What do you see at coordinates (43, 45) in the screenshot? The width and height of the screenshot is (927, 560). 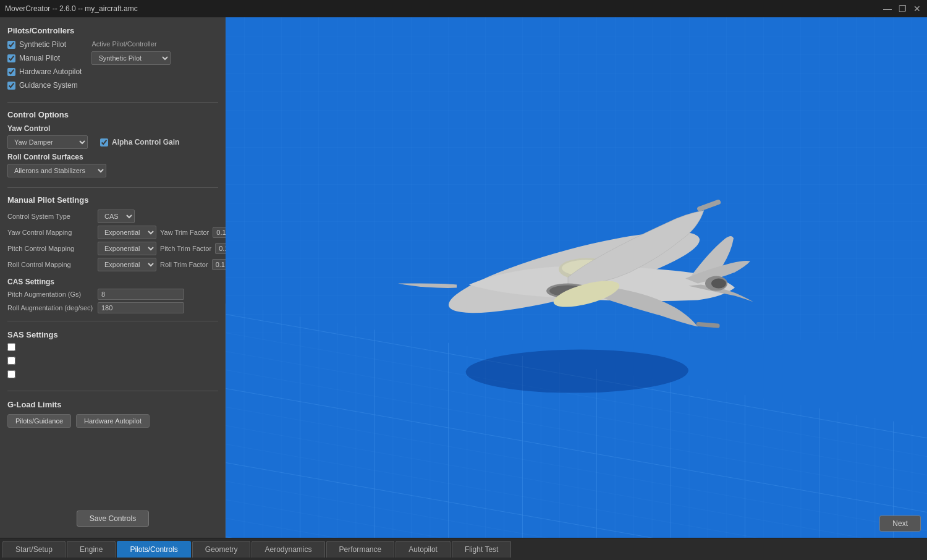 I see `synthetic-pilot-label: Synthetic Pilot` at bounding box center [43, 45].